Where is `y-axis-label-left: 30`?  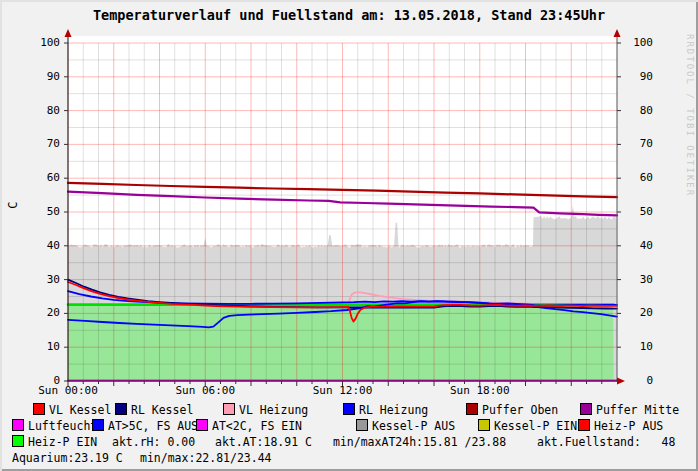
y-axis-label-left: 30 is located at coordinates (44, 280).